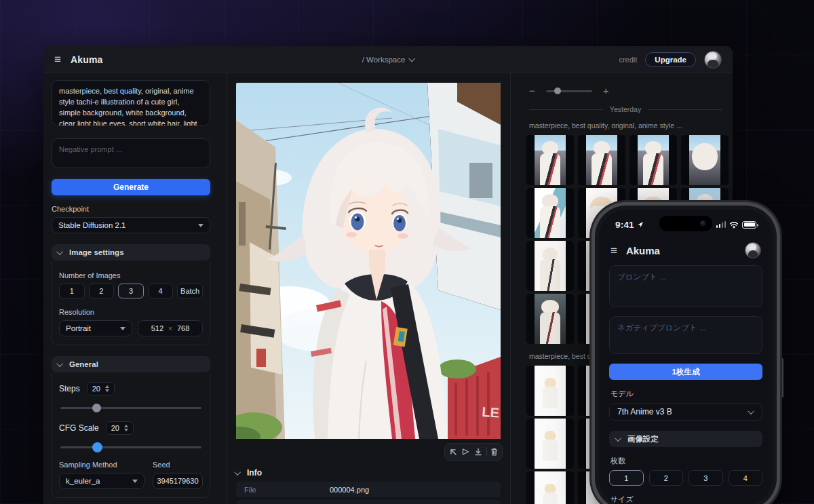 The image size is (814, 504). Describe the element at coordinates (686, 224) in the screenshot. I see `dynamic-island` at that location.